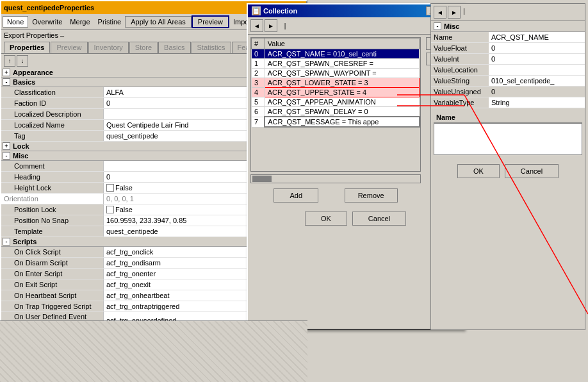 This screenshot has height=382, width=588. What do you see at coordinates (110, 22) in the screenshot?
I see `menu-pristine: Pristine` at bounding box center [110, 22].